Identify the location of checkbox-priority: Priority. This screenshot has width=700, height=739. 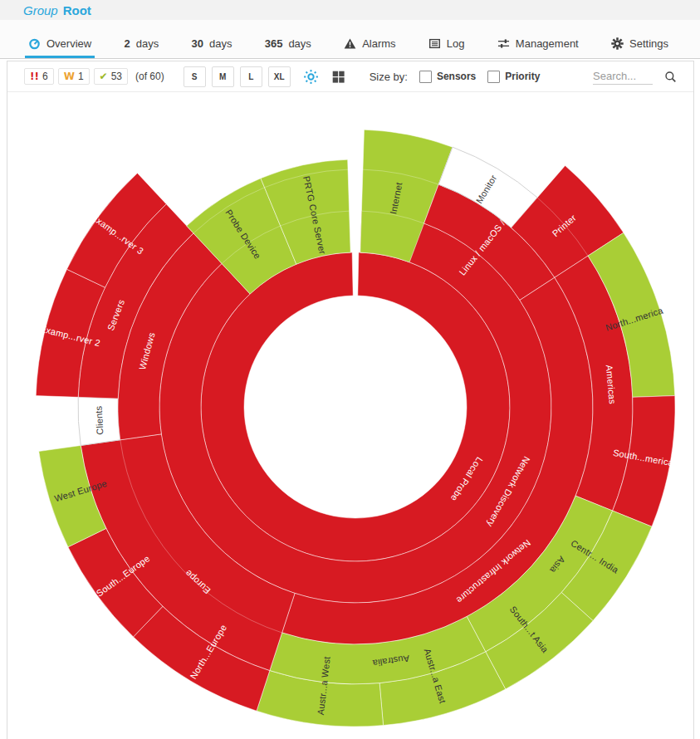
(513, 76).